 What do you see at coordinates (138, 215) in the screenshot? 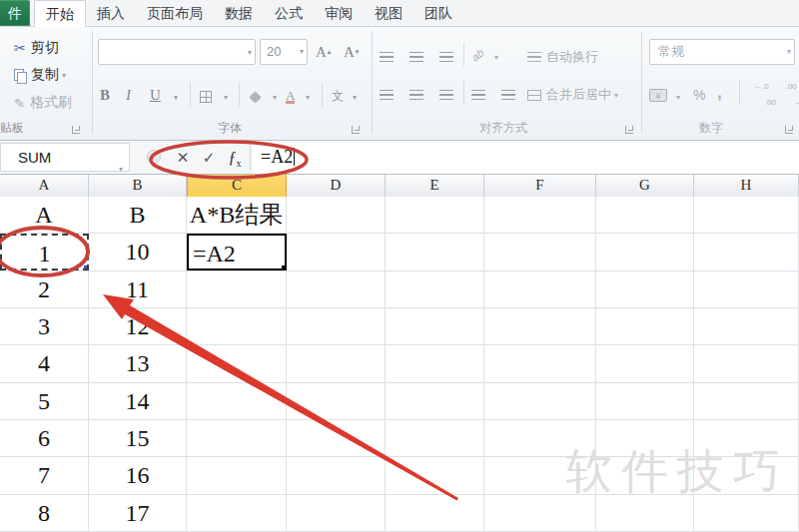
I see `cell-B1: B` at bounding box center [138, 215].